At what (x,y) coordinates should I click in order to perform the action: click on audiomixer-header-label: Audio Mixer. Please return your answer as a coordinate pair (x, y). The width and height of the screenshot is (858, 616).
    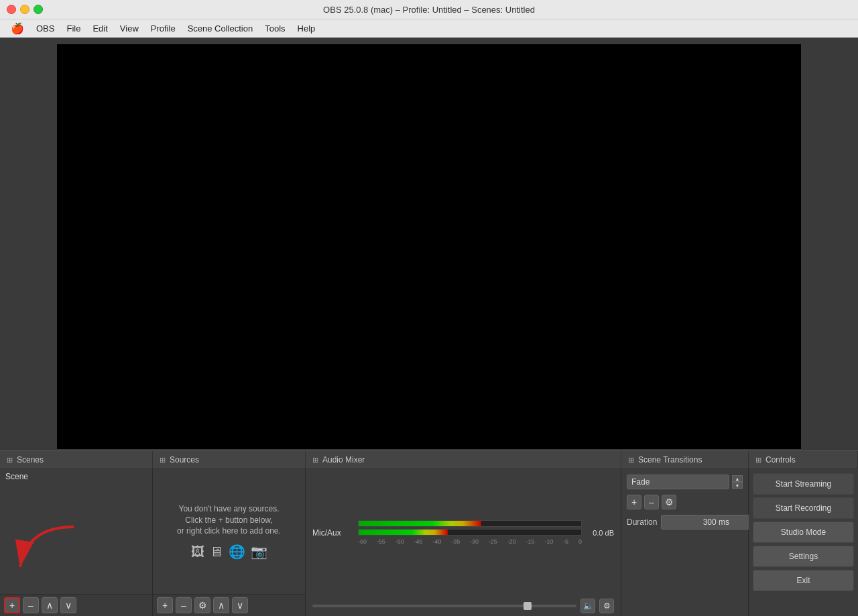
    Looking at the image, I should click on (343, 460).